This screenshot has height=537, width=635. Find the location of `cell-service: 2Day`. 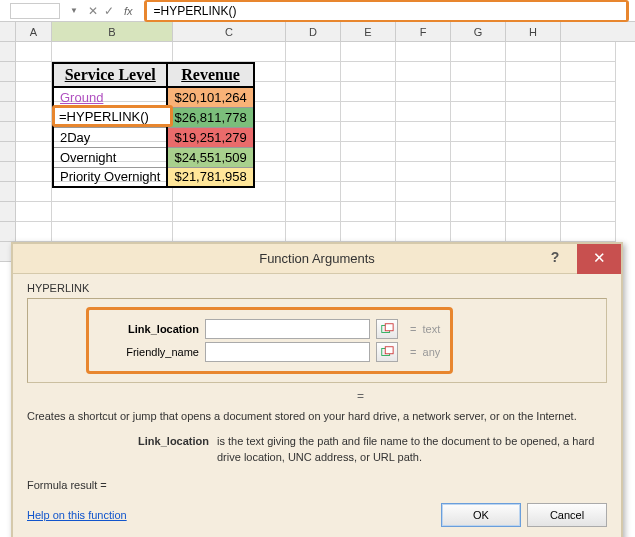

cell-service: 2Day is located at coordinates (110, 137).